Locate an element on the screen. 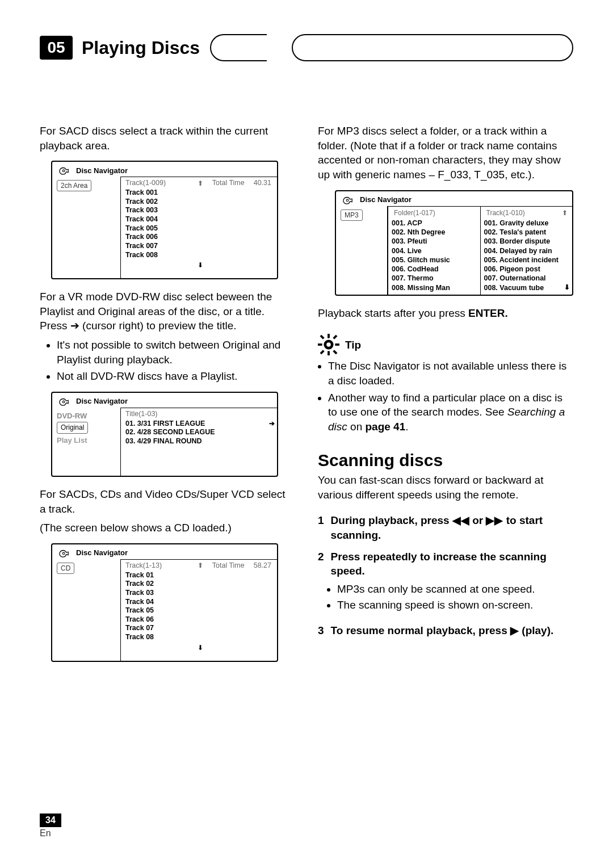 This screenshot has height=868, width=613. folder-list: 001. ACP 002. Nth Degree 003. Pfeuti 004… is located at coordinates (435, 255).